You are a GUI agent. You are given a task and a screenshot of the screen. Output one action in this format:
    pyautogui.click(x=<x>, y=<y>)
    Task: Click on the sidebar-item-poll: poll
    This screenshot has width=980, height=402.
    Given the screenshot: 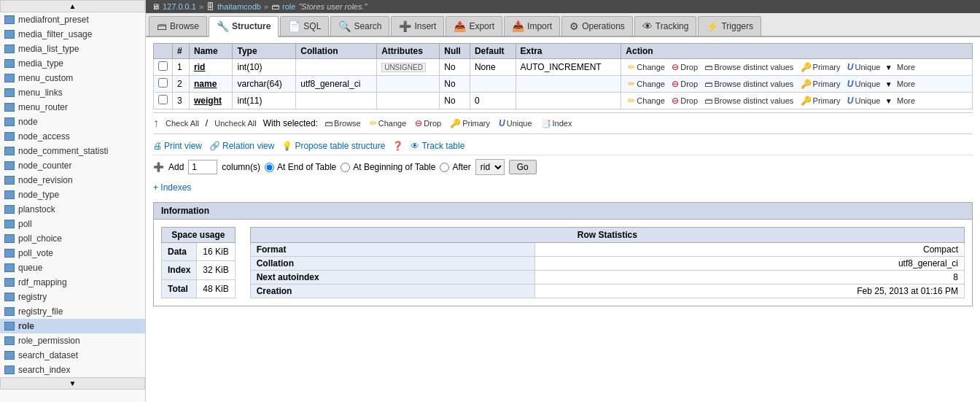 What is the action you would take?
    pyautogui.click(x=73, y=224)
    